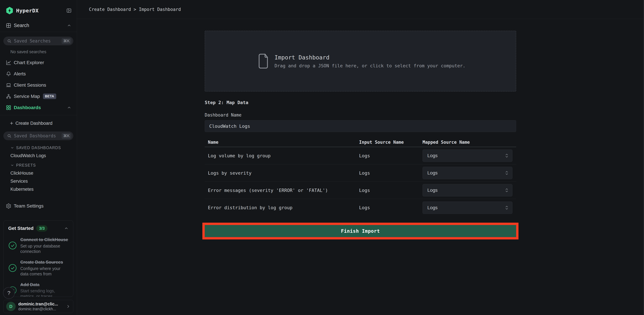 The width and height of the screenshot is (644, 315). Describe the element at coordinates (44, 262) in the screenshot. I see `checklist-title: Create Data Sources` at that location.